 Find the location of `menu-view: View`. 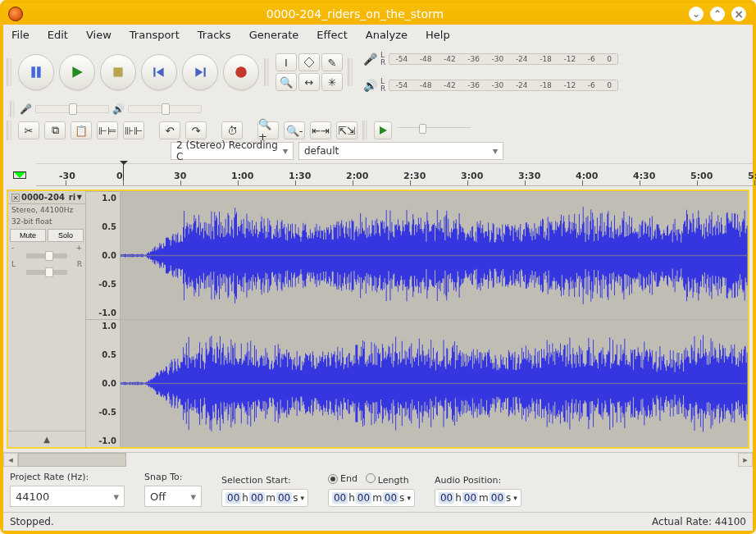

menu-view: View is located at coordinates (98, 34).